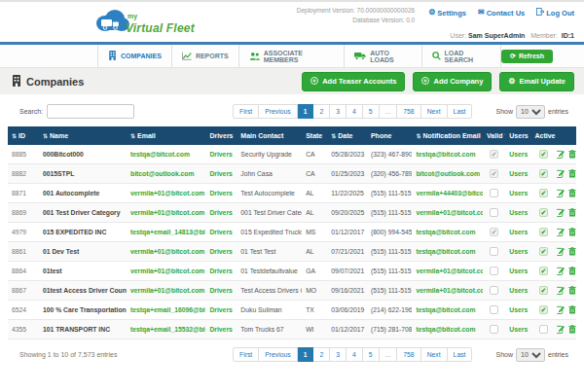 The width and height of the screenshot is (584, 392). I want to click on email-link: testqa+email_14813@bitcot.com, so click(167, 232).